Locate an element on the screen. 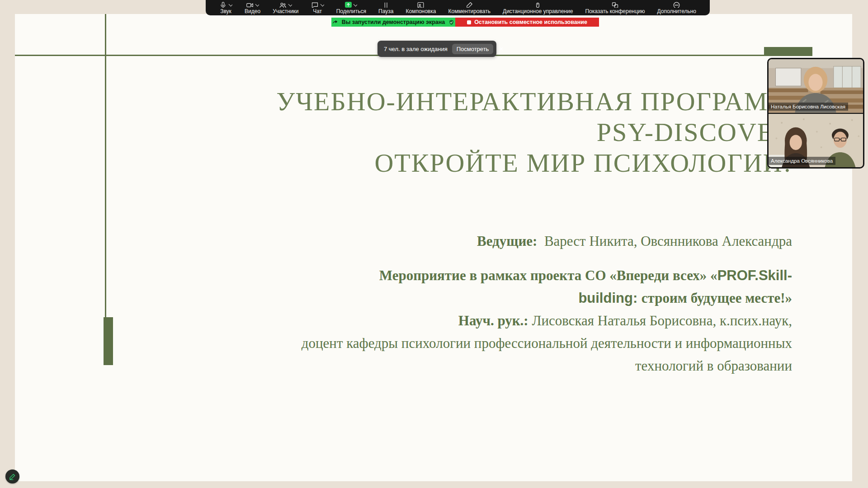 The image size is (868, 488). toolbar-item-remote-control: Дистанционное управление is located at coordinates (538, 9).